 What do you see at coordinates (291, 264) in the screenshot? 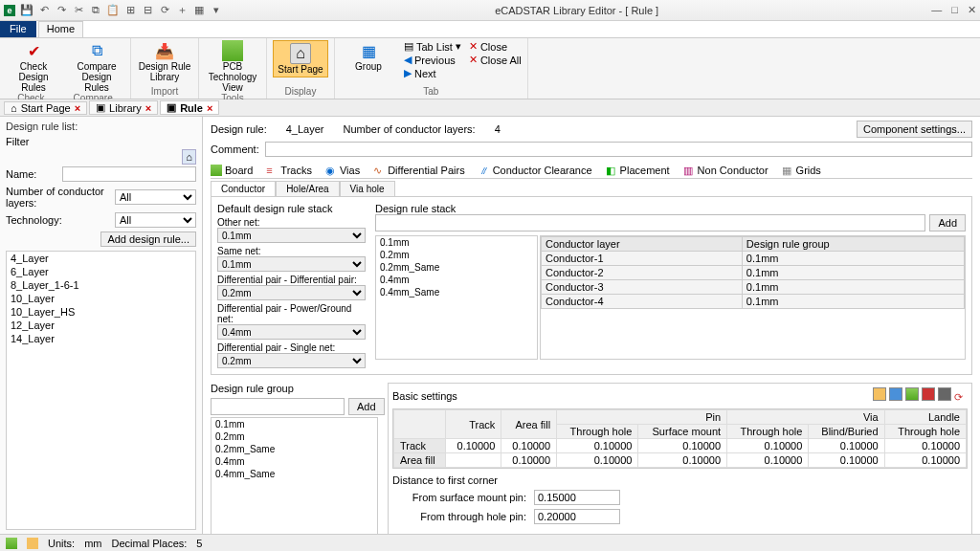
I see `same-net-select: 0.1mm` at bounding box center [291, 264].